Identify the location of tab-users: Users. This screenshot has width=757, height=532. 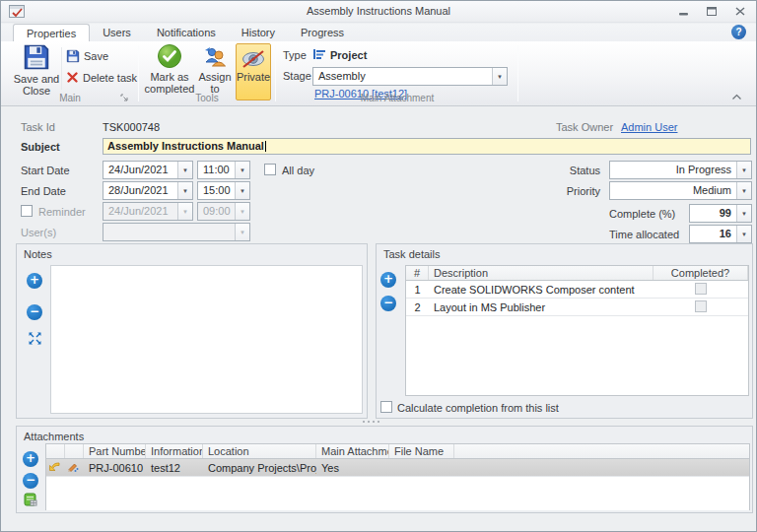
(116, 33).